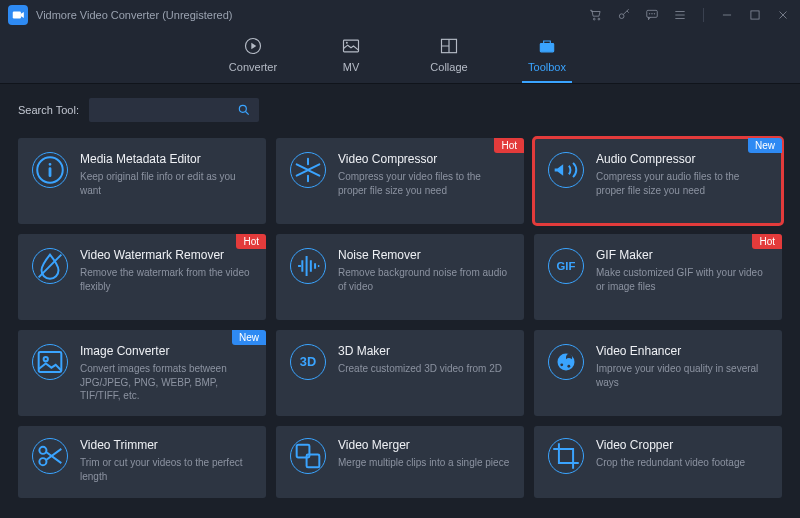 The height and width of the screenshot is (518, 800). I want to click on tab-toolbox: Toolbox, so click(547, 60).